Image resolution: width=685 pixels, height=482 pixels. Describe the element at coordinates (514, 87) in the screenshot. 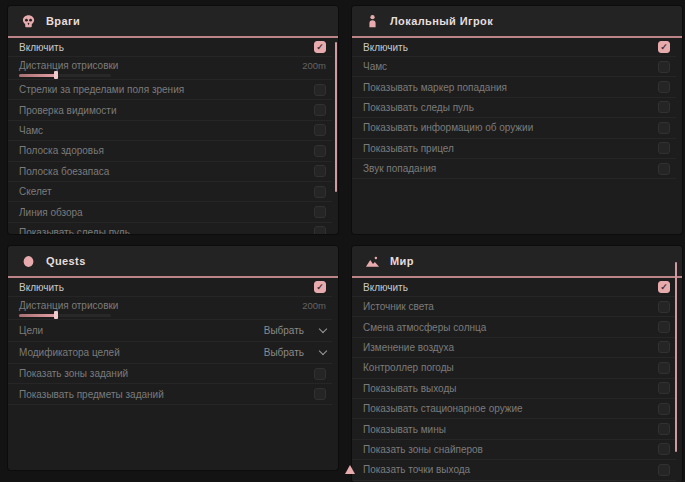

I see `setting-row: Показывать маркер попадания✓` at that location.